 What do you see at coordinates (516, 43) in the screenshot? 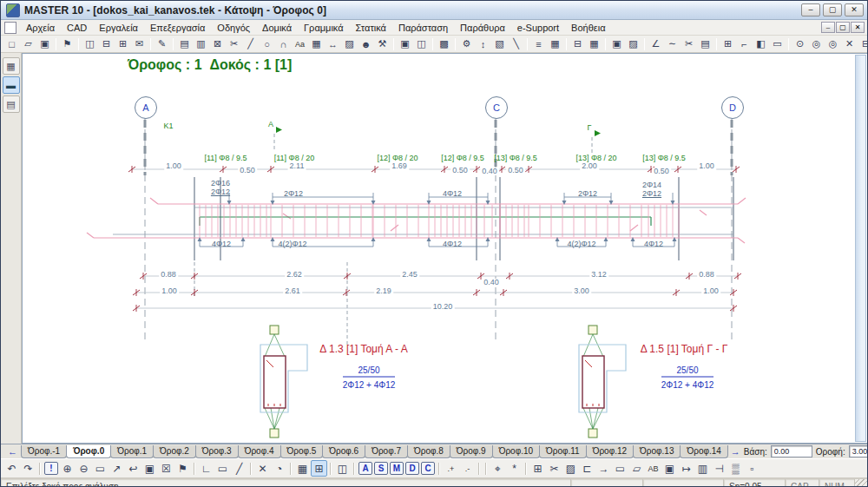
I see `erase-icon: ╲` at bounding box center [516, 43].